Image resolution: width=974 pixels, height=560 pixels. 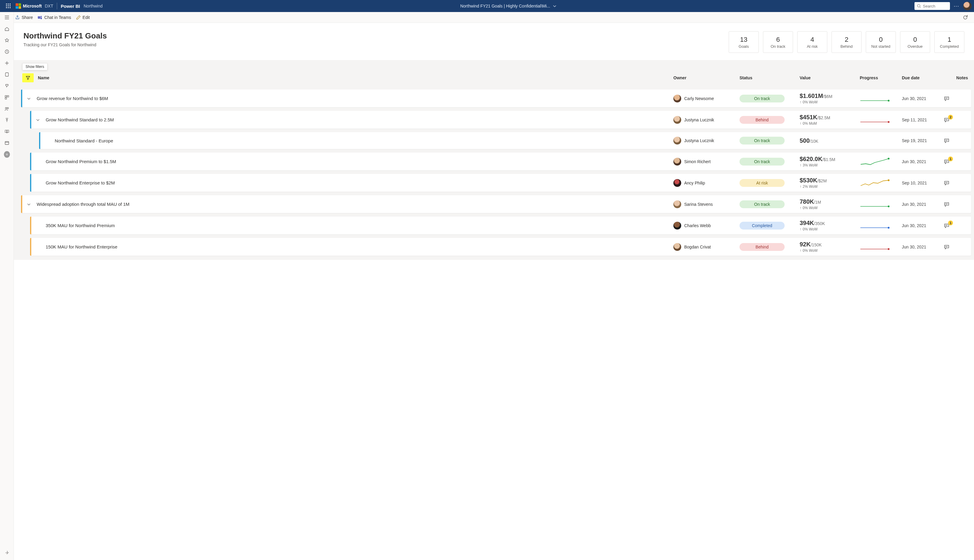 What do you see at coordinates (707, 225) in the screenshot?
I see `owner-cell: Charles Webb` at bounding box center [707, 225].